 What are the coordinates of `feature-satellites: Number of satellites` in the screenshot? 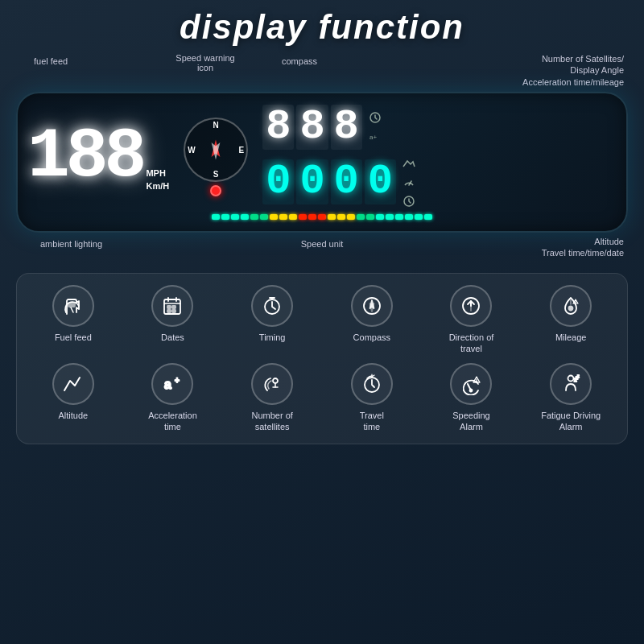 It's located at (272, 398).